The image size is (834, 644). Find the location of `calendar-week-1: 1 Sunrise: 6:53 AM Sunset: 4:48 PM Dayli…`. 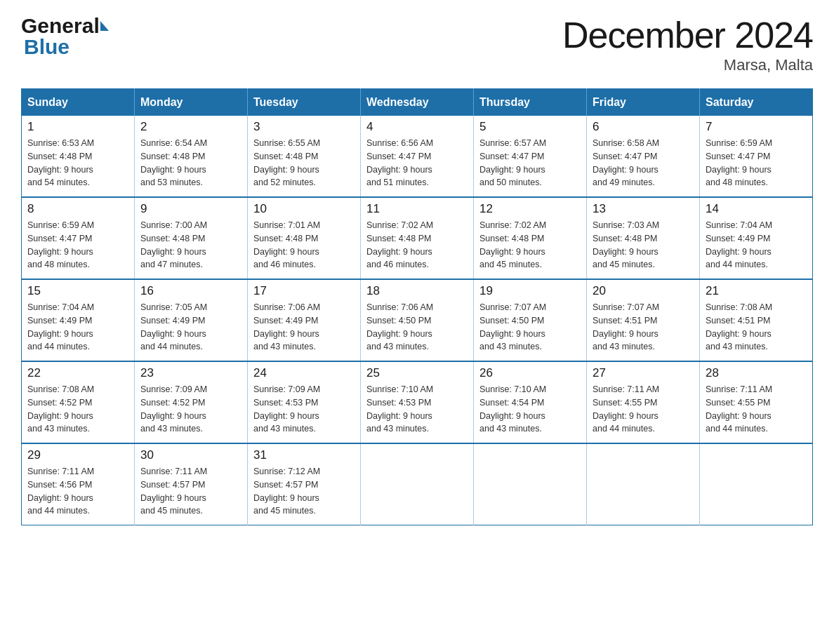

calendar-week-1: 1 Sunrise: 6:53 AM Sunset: 4:48 PM Dayli… is located at coordinates (417, 156).